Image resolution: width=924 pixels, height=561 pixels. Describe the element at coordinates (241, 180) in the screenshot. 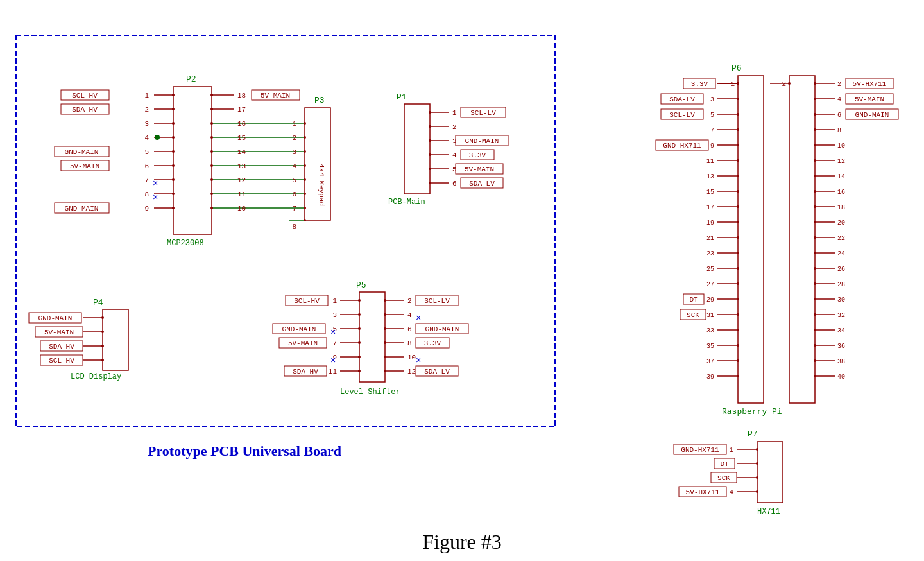

I see `svg-text: 12` at that location.